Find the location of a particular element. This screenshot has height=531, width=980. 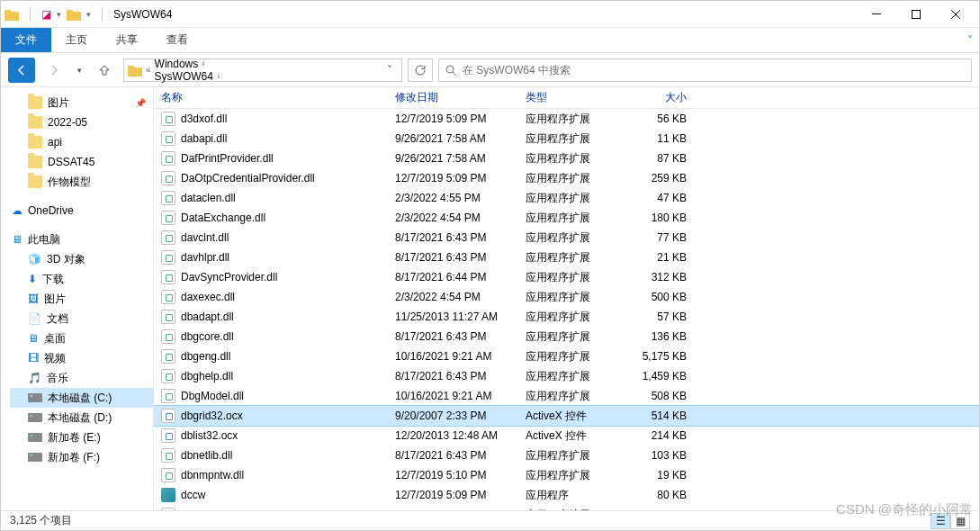

file-date: 2/3/2022 4:54 PM is located at coordinates (454, 218).